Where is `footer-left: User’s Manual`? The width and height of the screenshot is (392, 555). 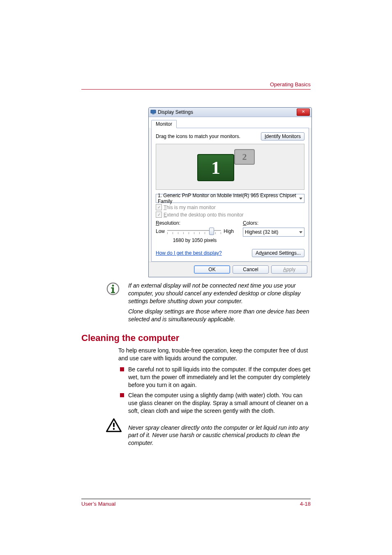
footer-left: User’s Manual is located at coordinates (99, 504).